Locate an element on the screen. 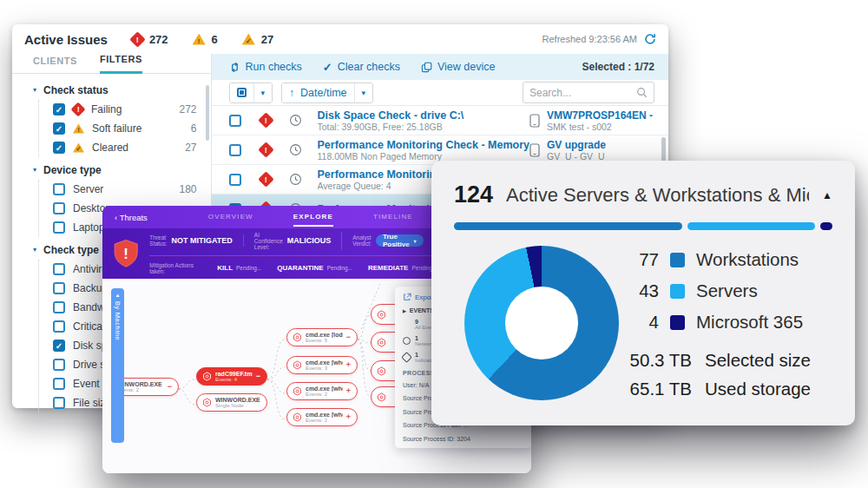 The height and width of the screenshot is (488, 868). check-detail: Total: 39.90GB, Free: 25.18GB is located at coordinates (424, 127).